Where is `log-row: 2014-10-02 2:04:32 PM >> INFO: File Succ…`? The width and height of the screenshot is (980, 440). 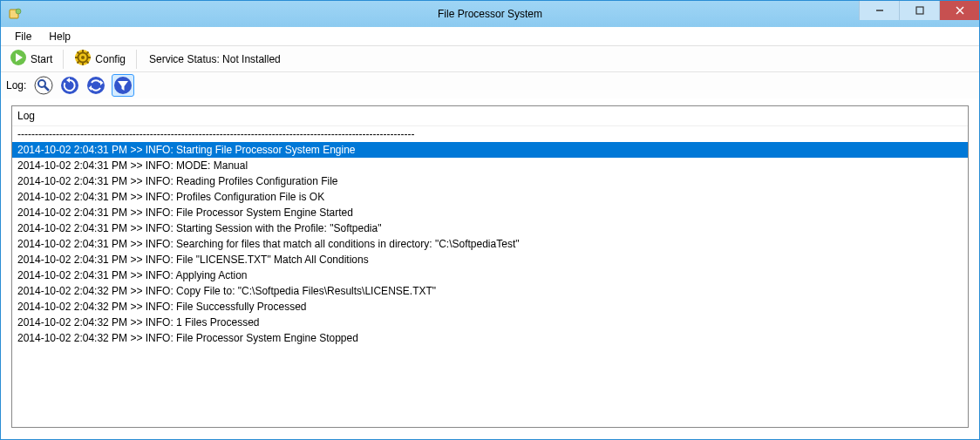 log-row: 2014-10-02 2:04:32 PM >> INFO: File Succ… is located at coordinates (490, 307).